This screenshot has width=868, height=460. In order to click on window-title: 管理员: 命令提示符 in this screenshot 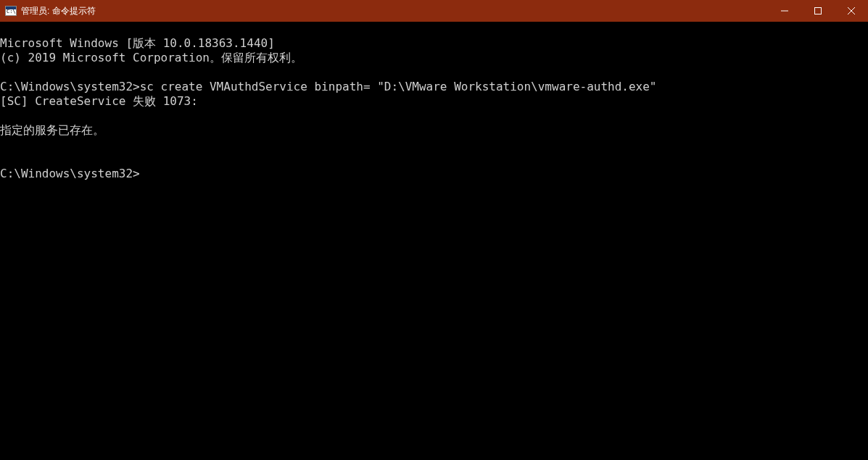, I will do `click(58, 12)`.